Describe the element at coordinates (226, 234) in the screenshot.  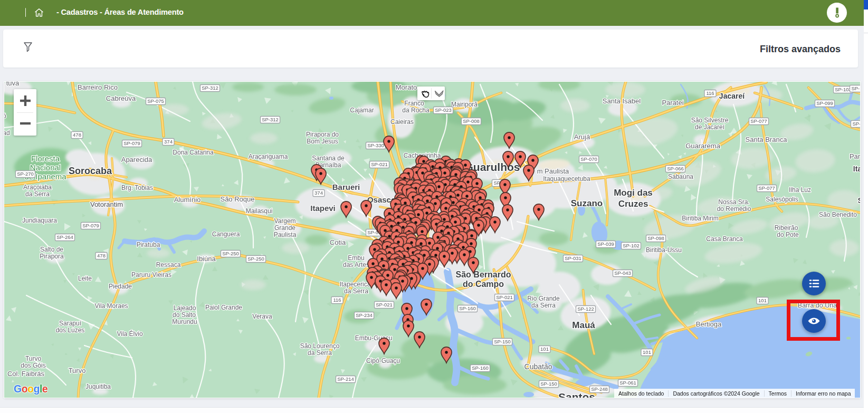
I see `svg-text: Canguera` at that location.